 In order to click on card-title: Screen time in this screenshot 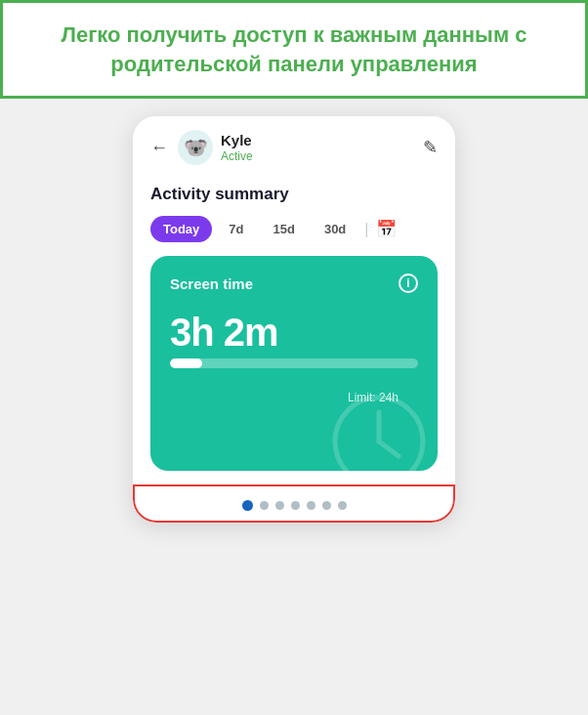, I will do `click(211, 283)`.